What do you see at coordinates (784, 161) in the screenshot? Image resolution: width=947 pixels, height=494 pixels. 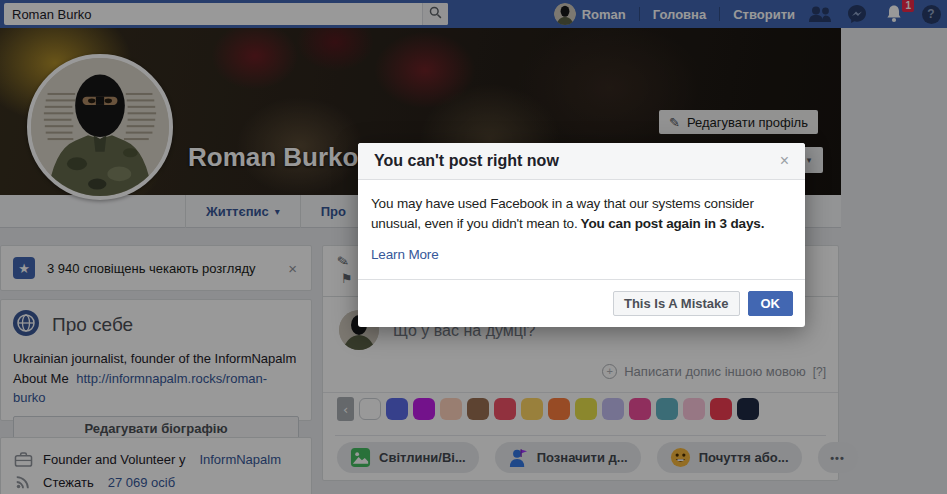 I see `close-icon: ×` at bounding box center [784, 161].